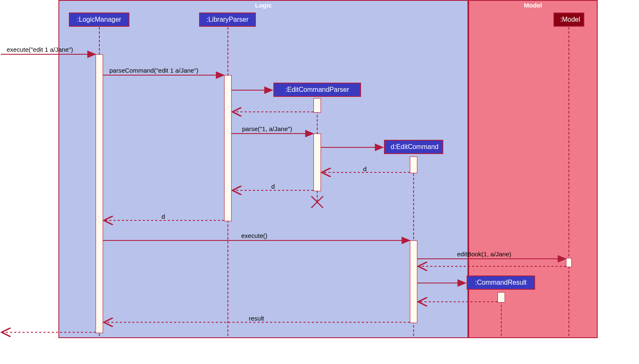  I want to click on msg-return-d3: d, so click(163, 216).